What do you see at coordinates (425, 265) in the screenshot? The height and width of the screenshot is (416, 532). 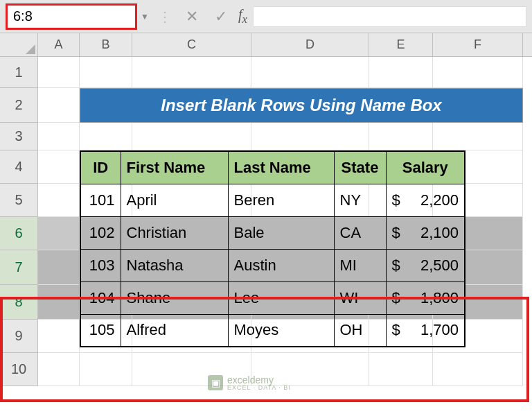 I see `cell-salary: $2,500` at bounding box center [425, 265].